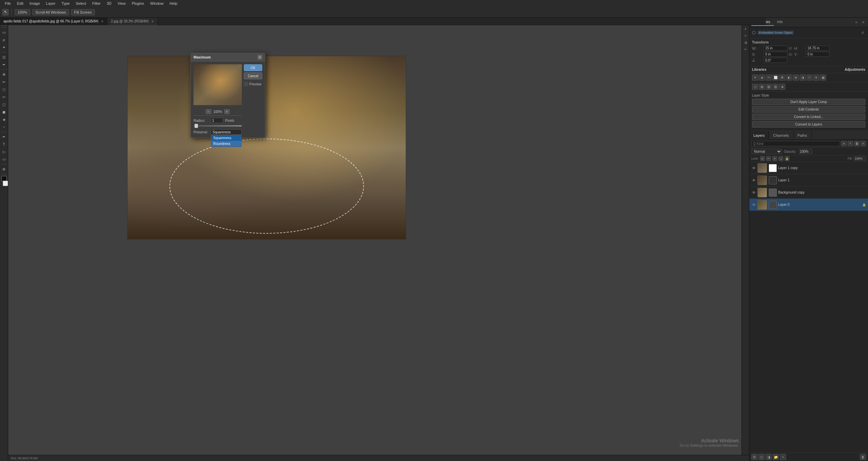  Describe the element at coordinates (850, 144) in the screenshot. I see `layers-new-btn: +` at that location.